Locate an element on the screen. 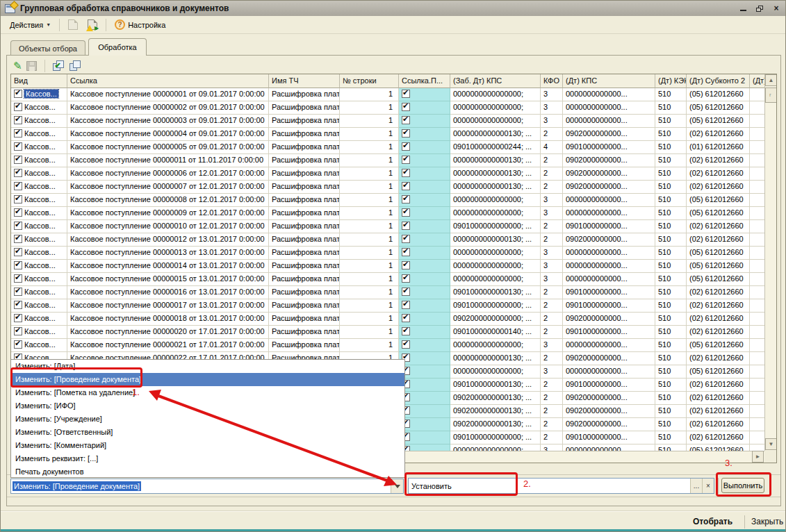  save-icon is located at coordinates (32, 66).